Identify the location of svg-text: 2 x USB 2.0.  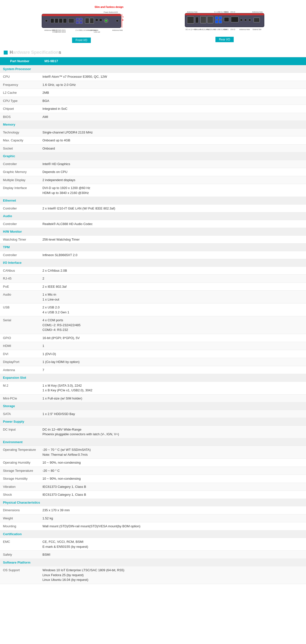
(80, 30).